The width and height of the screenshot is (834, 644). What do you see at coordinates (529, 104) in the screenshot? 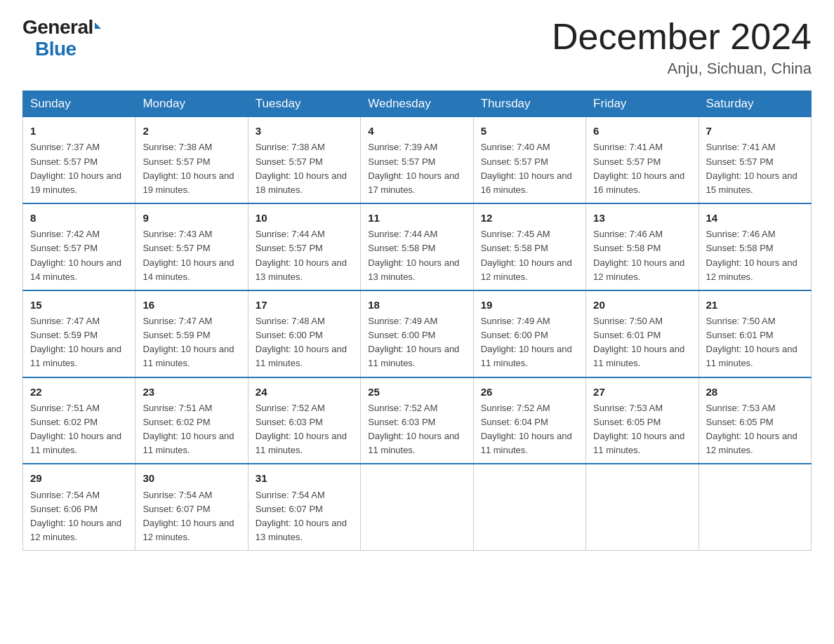
I see `header-thursday: Thursday` at bounding box center [529, 104].